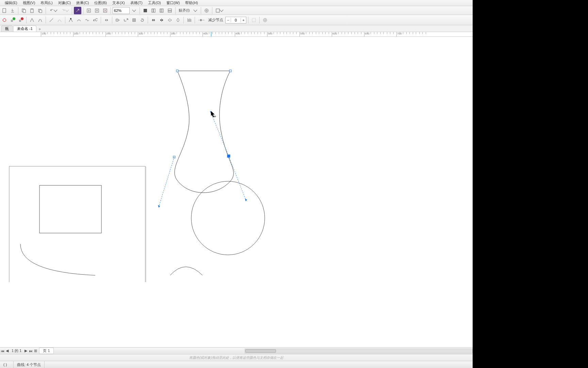 This screenshot has width=588, height=368. I want to click on fullscreen-button, so click(145, 11).